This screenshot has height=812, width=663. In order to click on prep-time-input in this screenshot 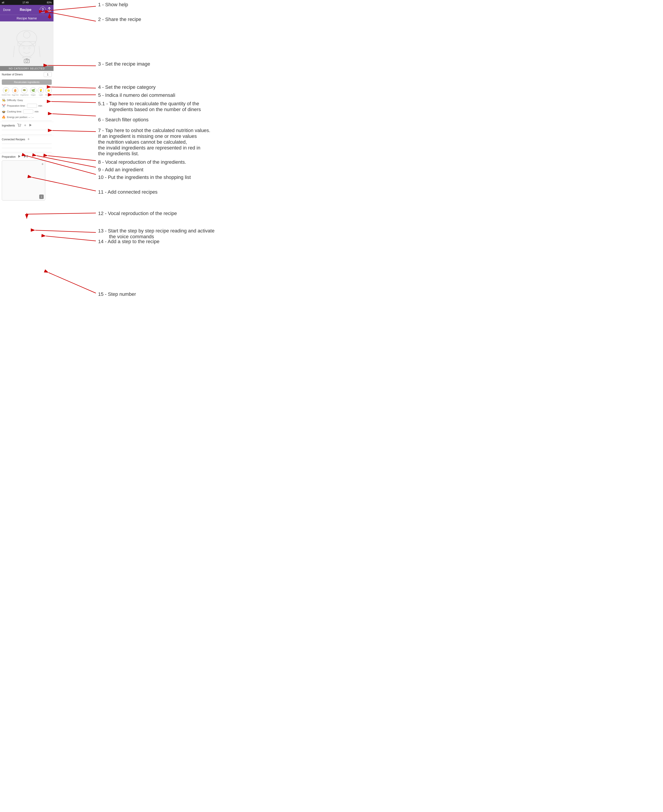, I will do `click(32, 105)`.